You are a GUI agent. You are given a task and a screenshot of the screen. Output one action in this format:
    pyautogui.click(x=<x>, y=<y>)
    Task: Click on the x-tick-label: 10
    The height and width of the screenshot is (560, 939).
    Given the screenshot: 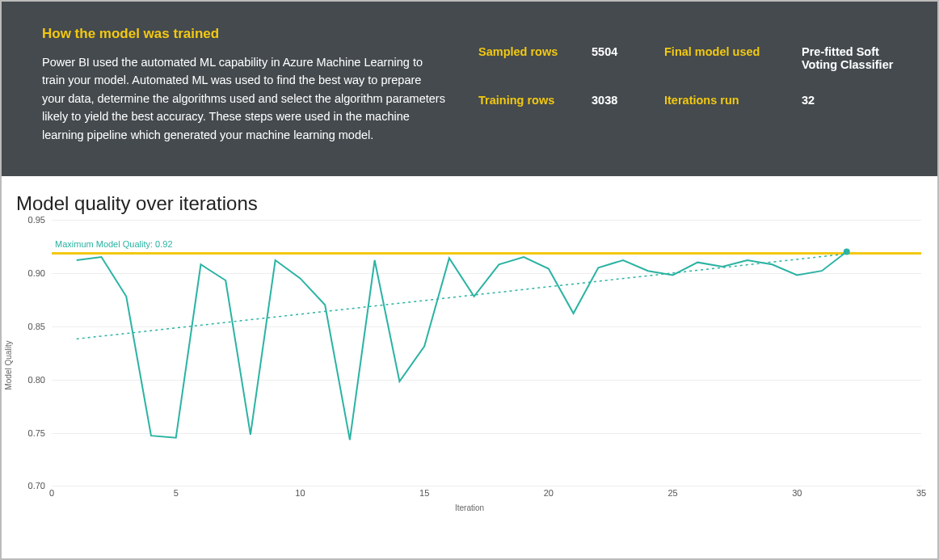 What is the action you would take?
    pyautogui.click(x=300, y=493)
    